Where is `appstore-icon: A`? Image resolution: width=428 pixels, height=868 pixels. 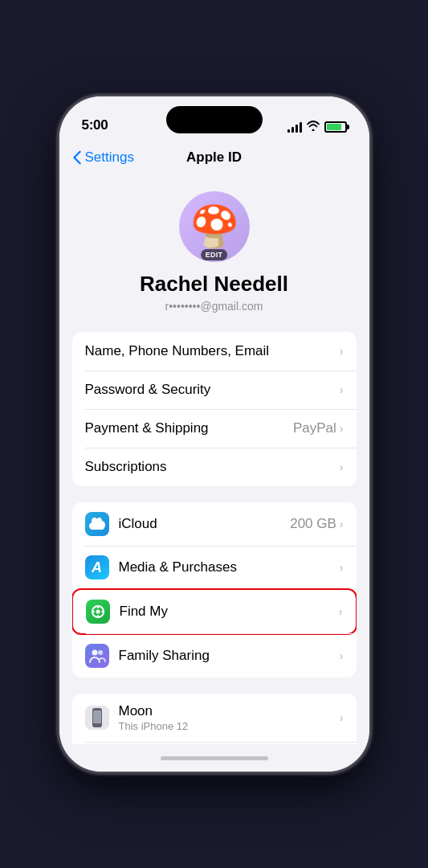
appstore-icon: A is located at coordinates (97, 567).